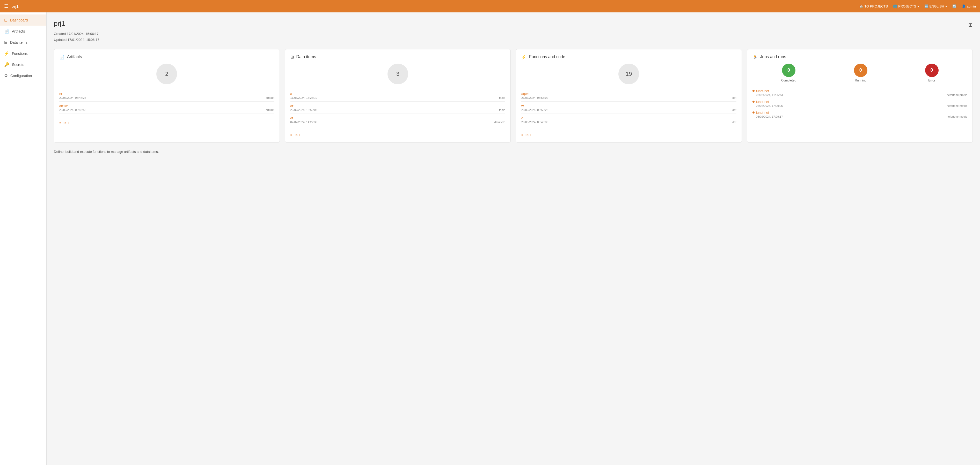 The width and height of the screenshot is (980, 465). I want to click on function-type-2: dbt, so click(734, 122).